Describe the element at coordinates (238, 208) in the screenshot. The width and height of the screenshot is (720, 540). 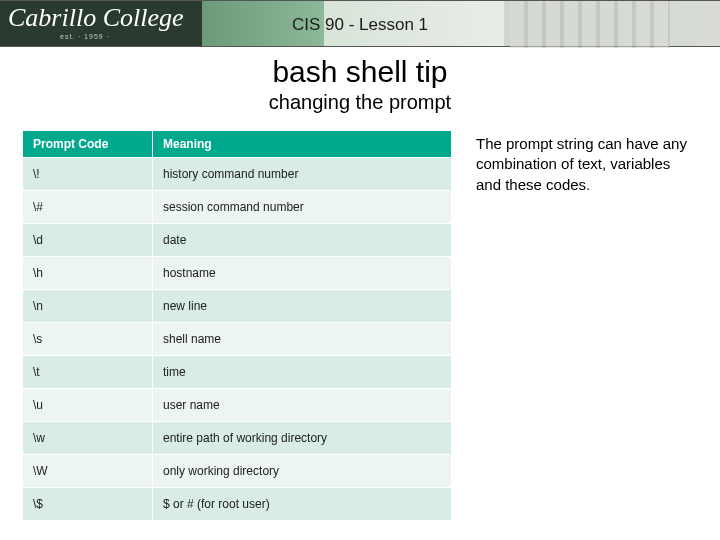
I see `table-row: \#session command number` at that location.